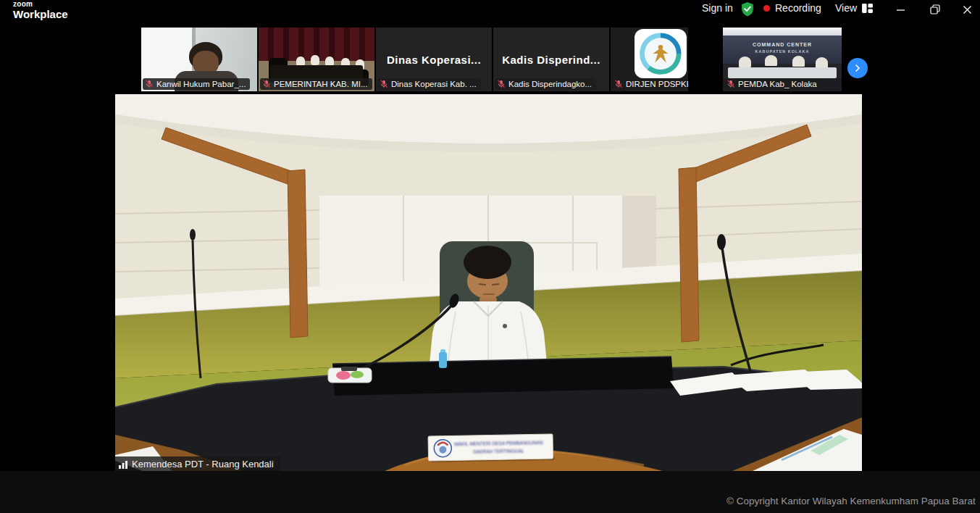 This screenshot has width=980, height=513. Describe the element at coordinates (123, 464) in the screenshot. I see `signal-bars-icon` at that location.